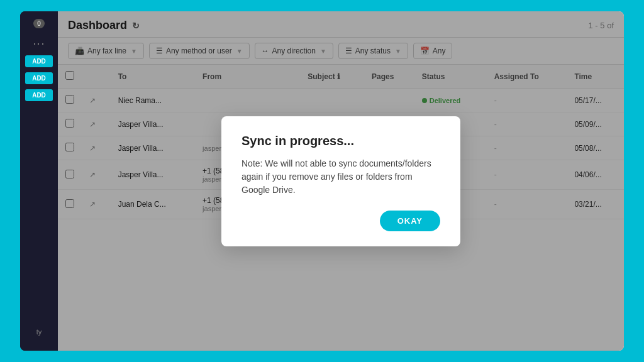 The width and height of the screenshot is (644, 362). What do you see at coordinates (39, 96) in the screenshot?
I see `sidebar-add-btn-3: ADD` at bounding box center [39, 96].